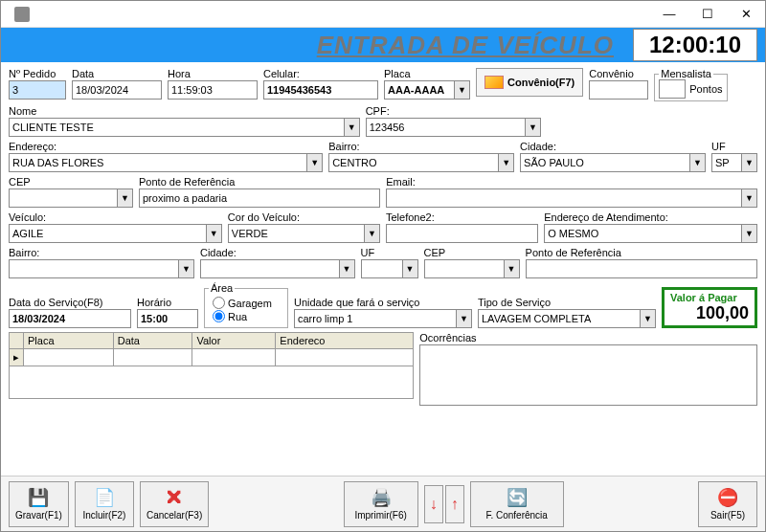 This screenshot has height=532, width=766. What do you see at coordinates (695, 45) in the screenshot?
I see `clock: 12:00:10` at bounding box center [695, 45].